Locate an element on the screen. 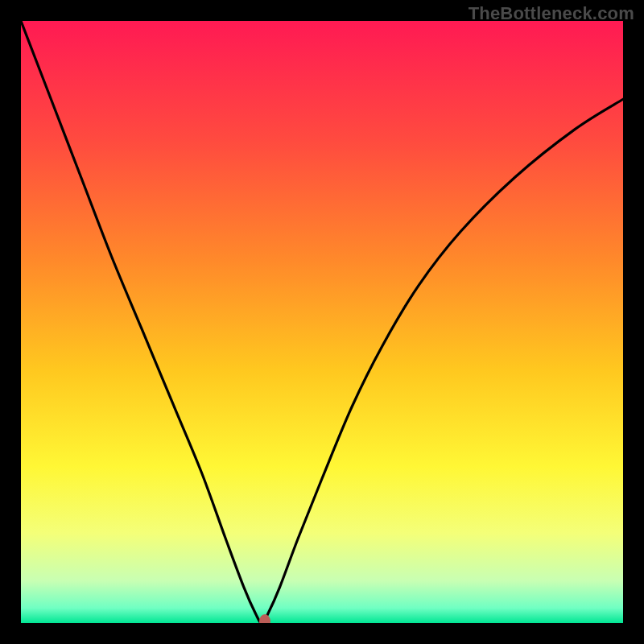  optimum-marker is located at coordinates (265, 618).